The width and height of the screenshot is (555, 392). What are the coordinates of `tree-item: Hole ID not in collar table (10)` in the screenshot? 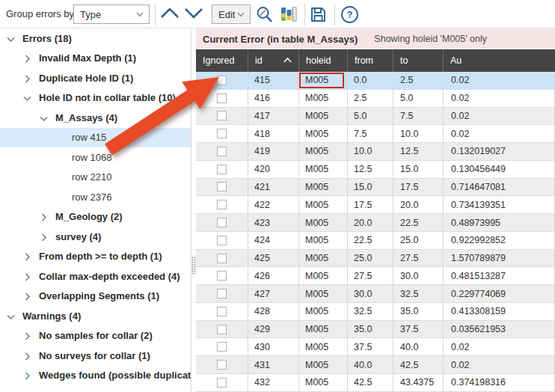 It's located at (96, 99).